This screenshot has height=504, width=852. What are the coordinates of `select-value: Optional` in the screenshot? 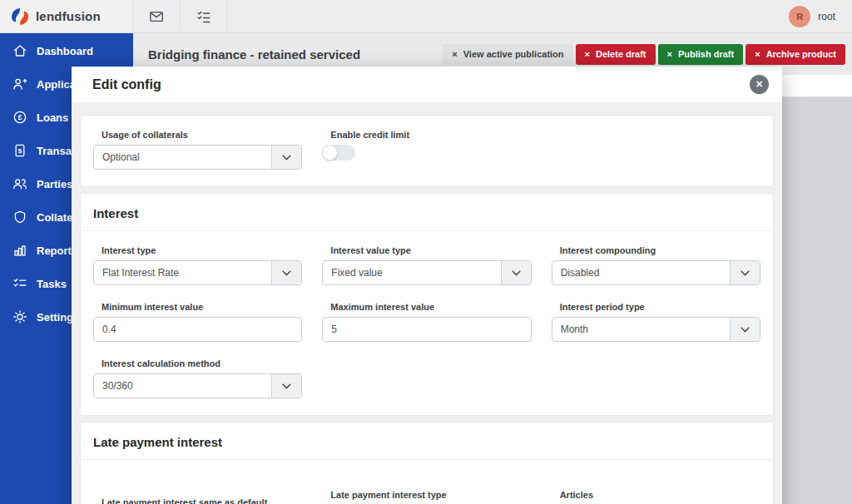 It's located at (183, 157).